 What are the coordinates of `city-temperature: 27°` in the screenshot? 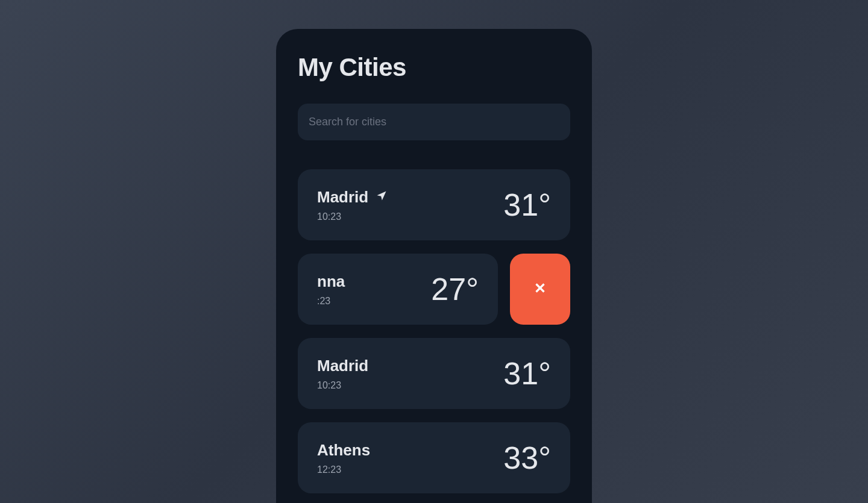 It's located at (454, 289).